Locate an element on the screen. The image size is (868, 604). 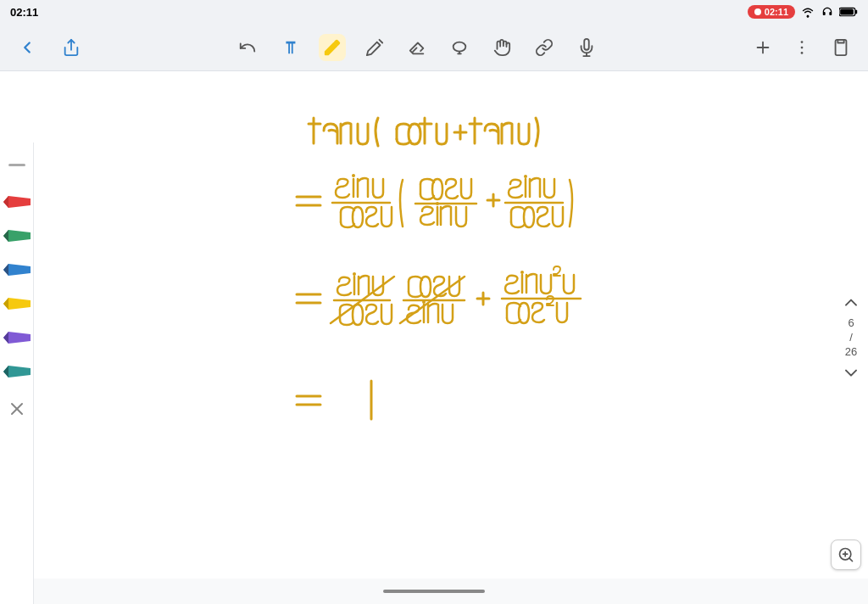
page-indicator: 6 / 26 is located at coordinates (851, 338).